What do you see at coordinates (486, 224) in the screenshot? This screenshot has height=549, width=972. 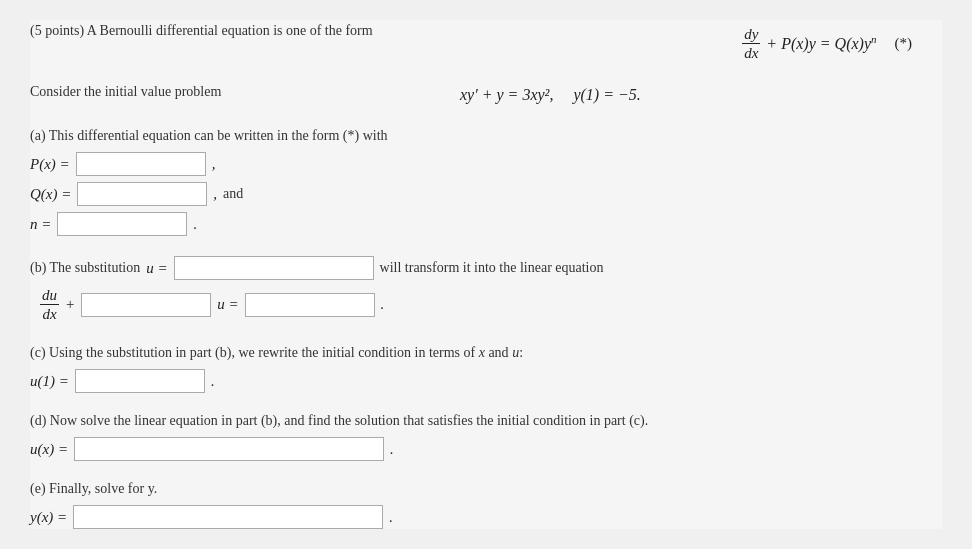 I see `n-row: n = .` at bounding box center [486, 224].